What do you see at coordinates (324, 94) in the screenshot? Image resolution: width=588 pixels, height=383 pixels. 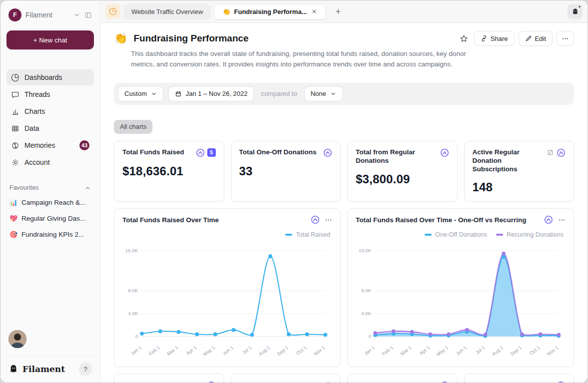 I see `compare-dropdown: None` at bounding box center [324, 94].